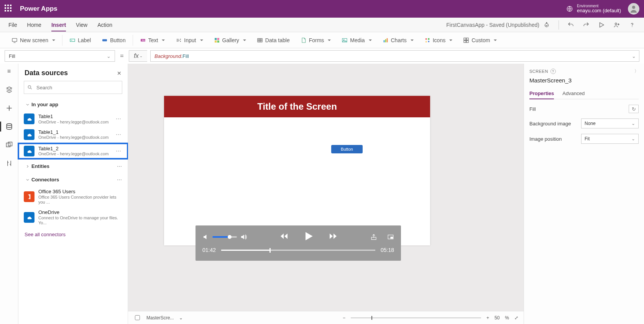 The image size is (644, 324). Describe the element at coordinates (9, 71) in the screenshot. I see `tree-view-icon: ≡` at that location.